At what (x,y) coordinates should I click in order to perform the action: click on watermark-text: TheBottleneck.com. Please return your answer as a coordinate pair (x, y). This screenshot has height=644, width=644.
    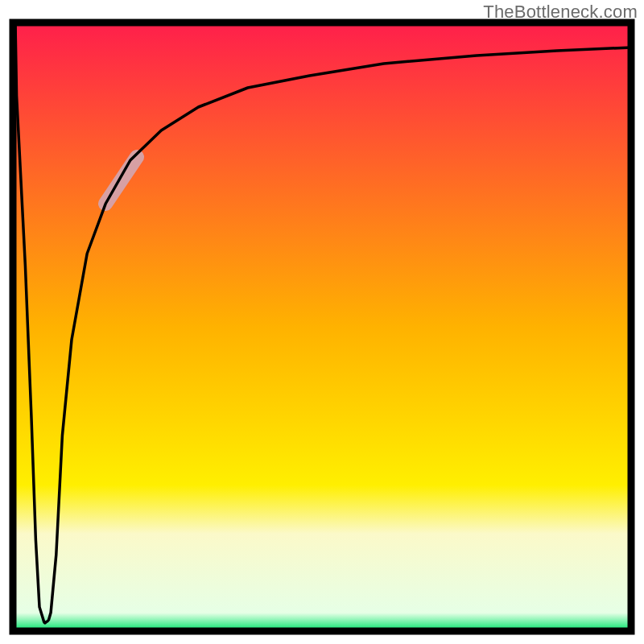
    Looking at the image, I should click on (560, 12).